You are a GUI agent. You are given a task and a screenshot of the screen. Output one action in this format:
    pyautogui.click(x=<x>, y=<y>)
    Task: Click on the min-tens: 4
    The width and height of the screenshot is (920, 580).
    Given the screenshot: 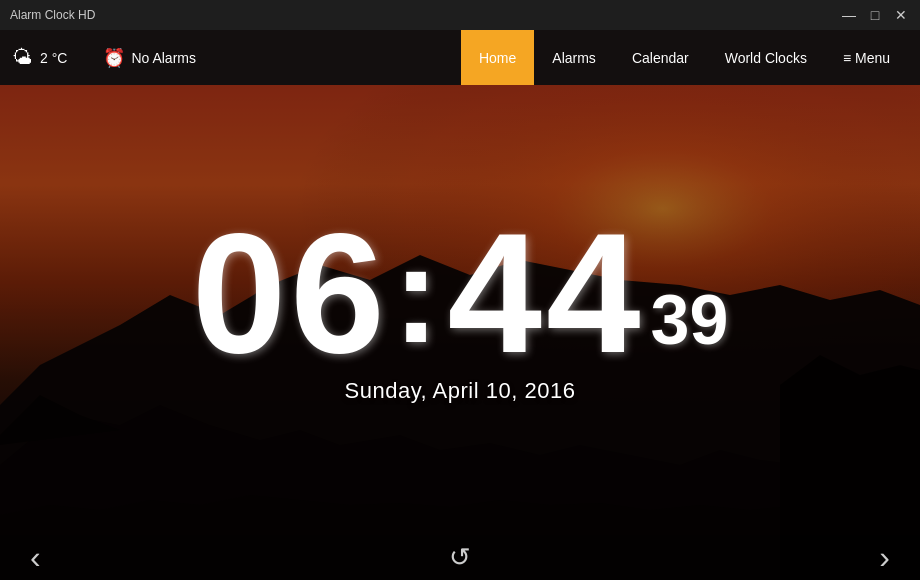 What is the action you would take?
    pyautogui.click(x=494, y=294)
    